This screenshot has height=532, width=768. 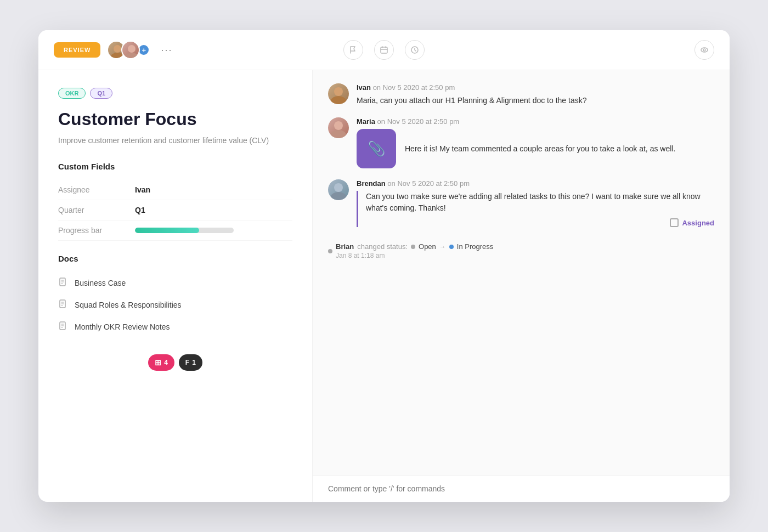 I want to click on attachment-box: 📎 Here it is! My team commented a couple…, so click(x=535, y=149).